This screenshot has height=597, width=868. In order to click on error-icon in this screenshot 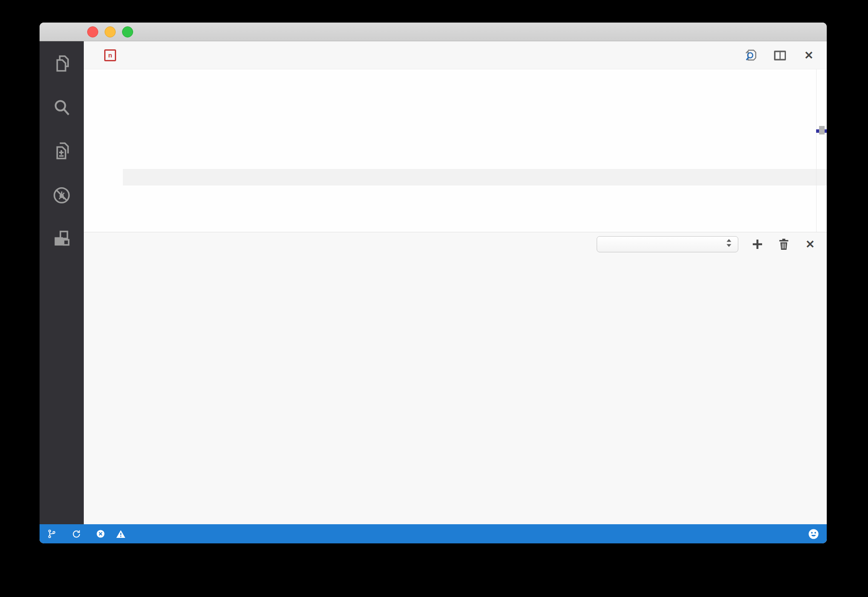, I will do `click(100, 534)`.